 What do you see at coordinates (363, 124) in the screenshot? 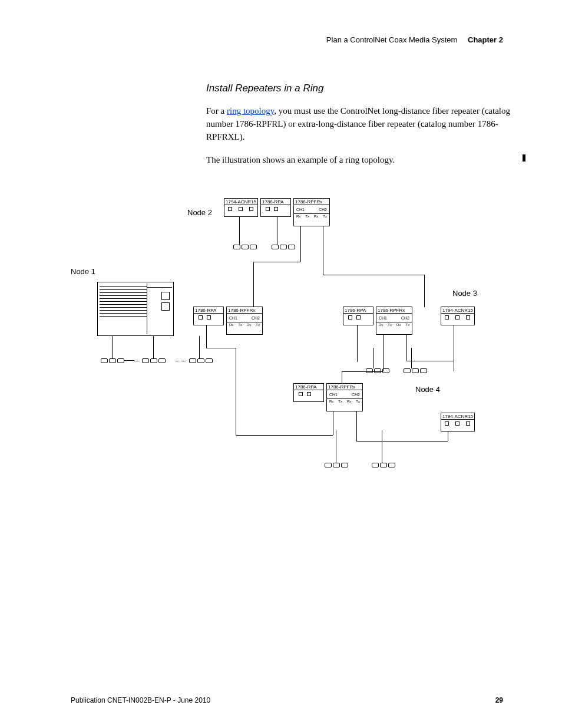
I see `body-paragraph-1: For a ring topology, you must use the Co…` at bounding box center [363, 124].